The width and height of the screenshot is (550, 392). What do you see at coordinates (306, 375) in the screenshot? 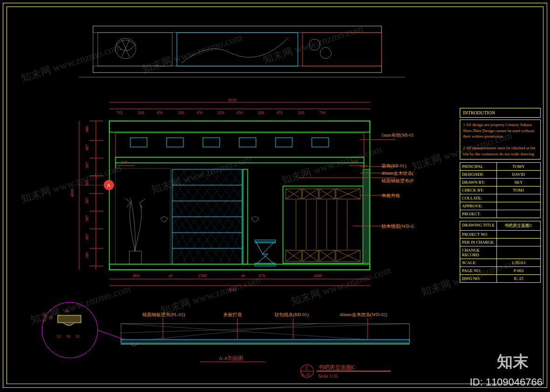
I see `svg-text: IL-25` at bounding box center [306, 375].